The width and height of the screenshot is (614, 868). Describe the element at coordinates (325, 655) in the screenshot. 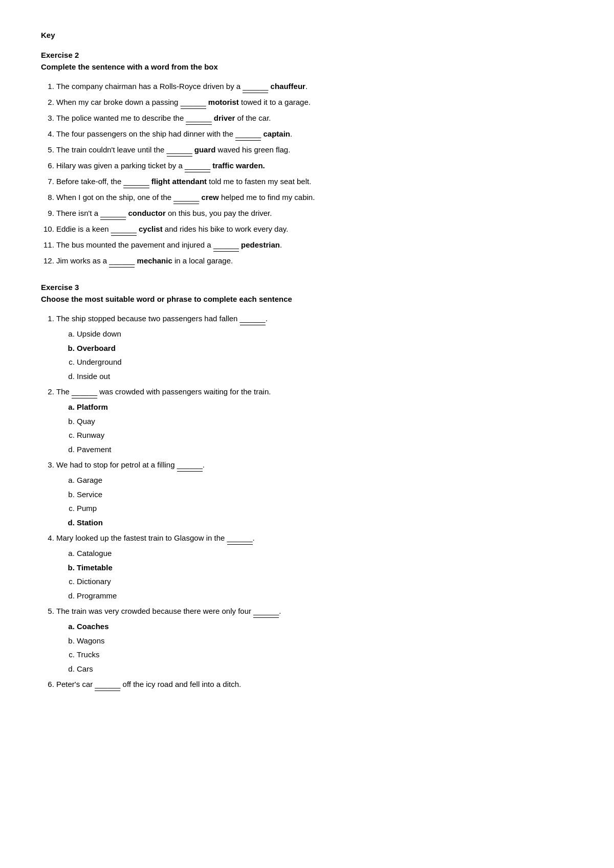

I see `exercise-3-option-5-3: Trucks` at that location.